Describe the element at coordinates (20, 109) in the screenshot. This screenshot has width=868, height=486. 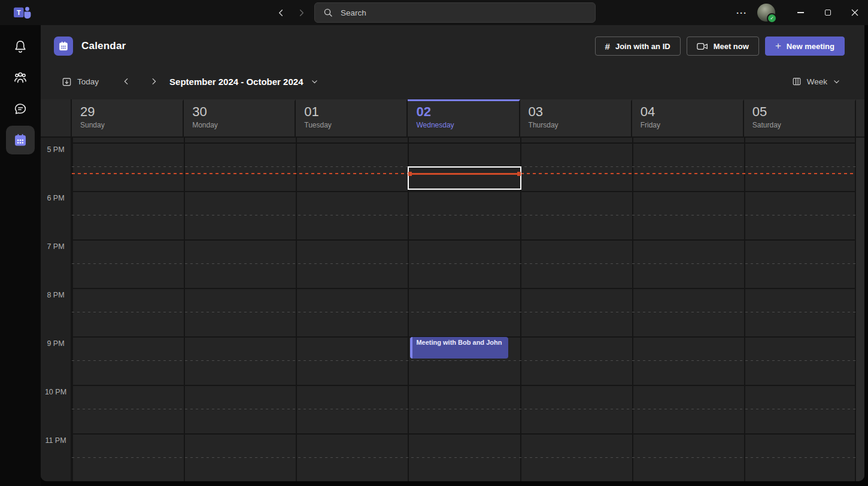
I see `sidebar-item-chat` at that location.